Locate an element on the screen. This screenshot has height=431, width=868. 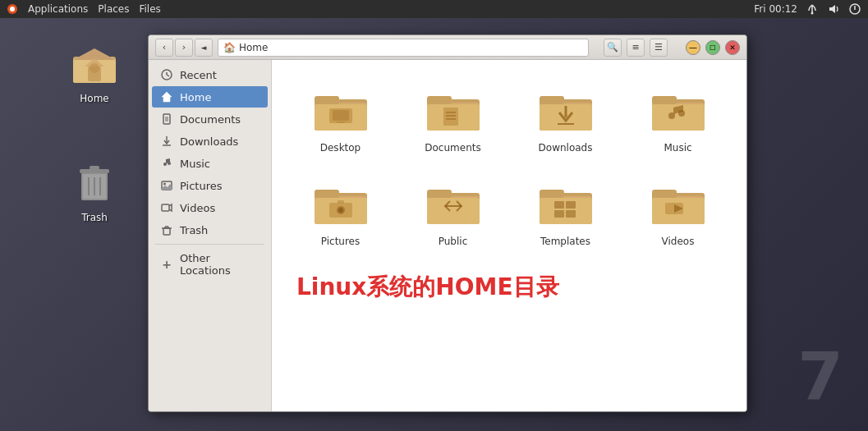
back-button: ‹ is located at coordinates (164, 48).